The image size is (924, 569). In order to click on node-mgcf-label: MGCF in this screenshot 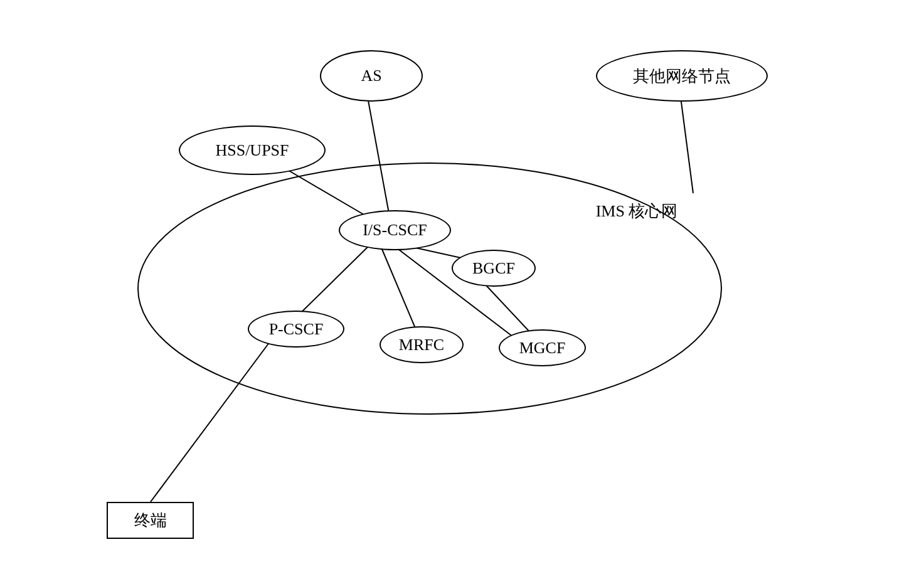, I will do `click(543, 348)`.